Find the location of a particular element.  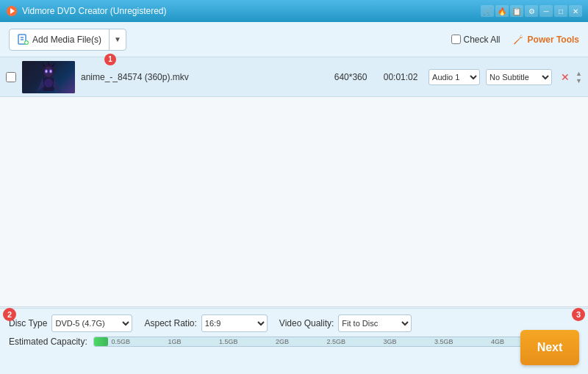

file-thumbnail is located at coordinates (49, 77).